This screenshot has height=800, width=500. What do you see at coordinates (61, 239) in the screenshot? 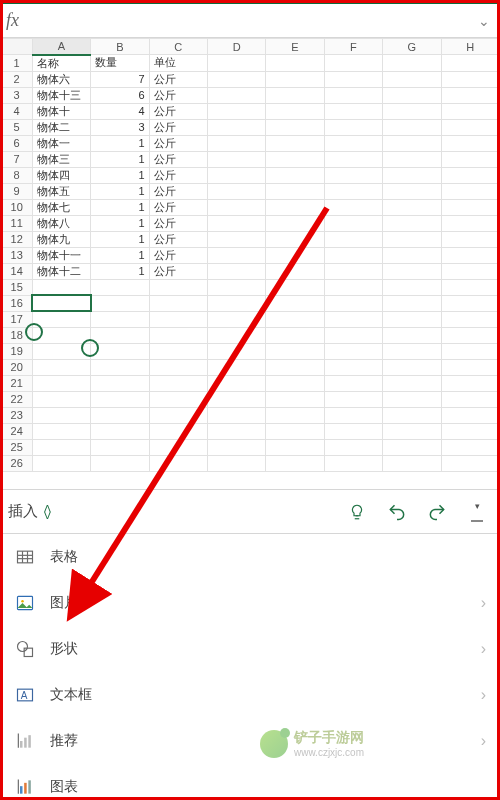
I see `cell: 物体九` at bounding box center [61, 239].